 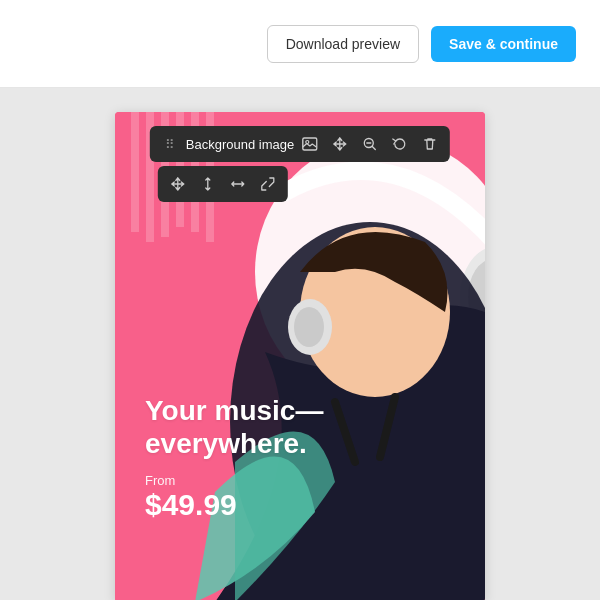 What do you see at coordinates (370, 144) in the screenshot?
I see `zoom-out-icon` at bounding box center [370, 144].